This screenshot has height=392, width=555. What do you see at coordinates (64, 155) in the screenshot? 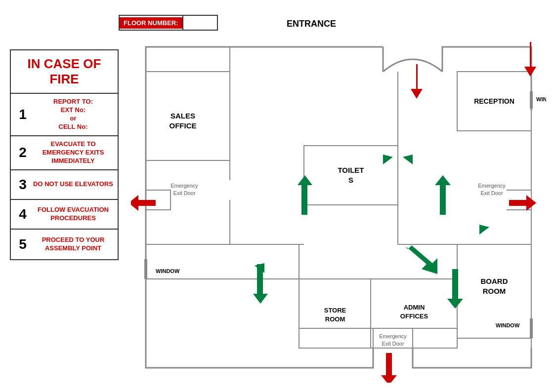
I see `instruction-panel: IN CASE OF FIRE 1 REPORT TO:EXT No:orCEL…` at bounding box center [64, 155].